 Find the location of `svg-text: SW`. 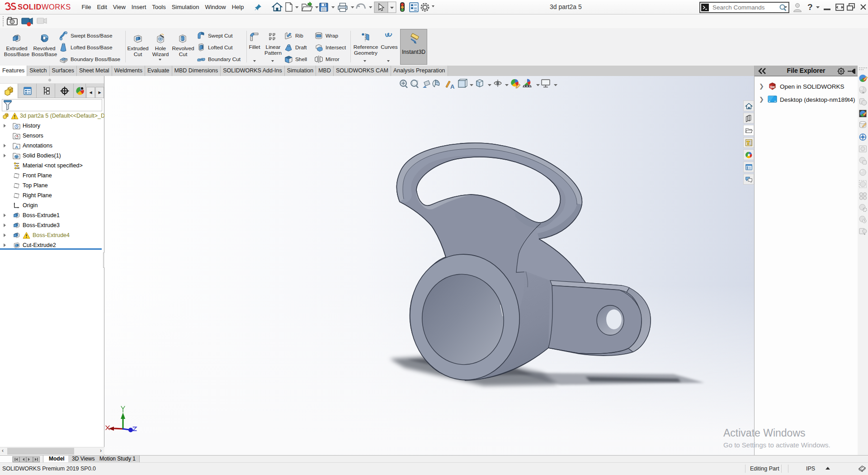

svg-text: SW is located at coordinates (773, 87).